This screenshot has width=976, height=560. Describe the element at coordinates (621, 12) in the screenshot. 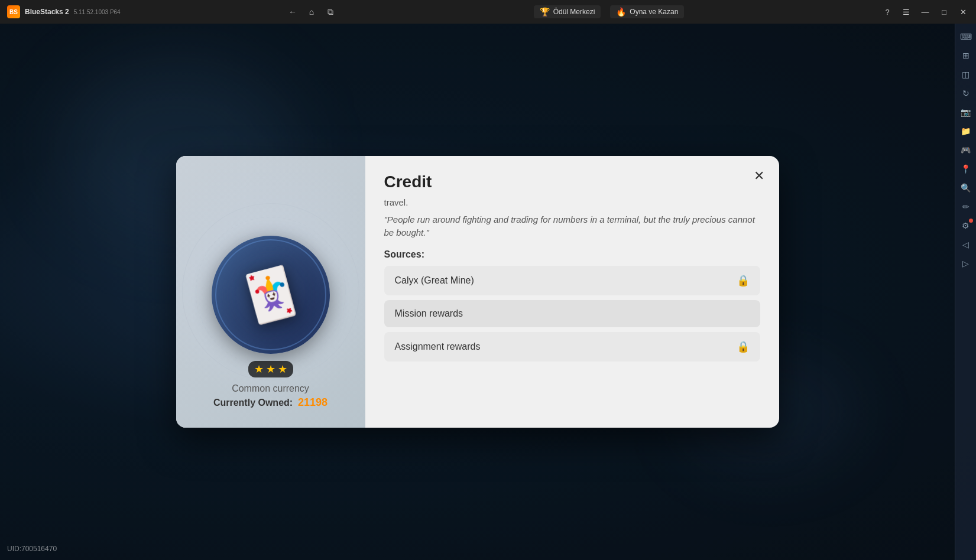

I see `play-earn-icon: 🔥` at that location.